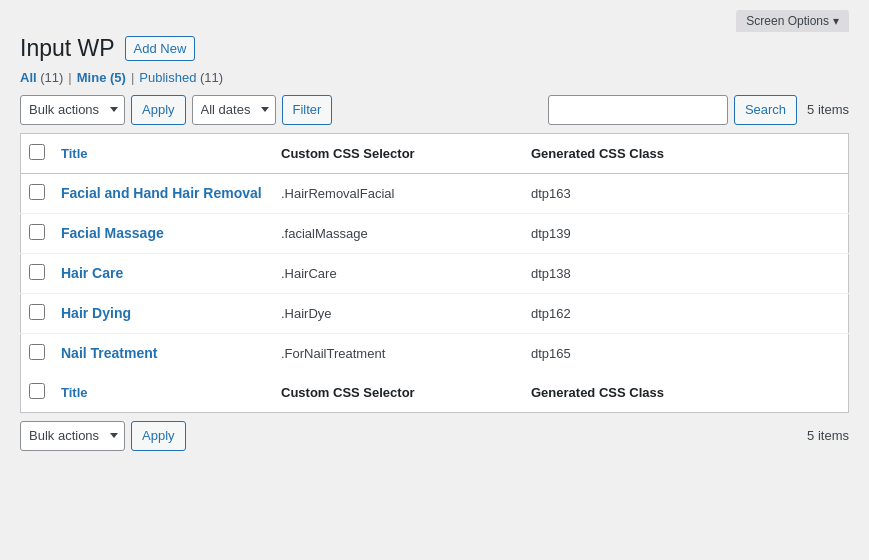 This screenshot has width=869, height=560. Describe the element at coordinates (68, 49) in the screenshot. I see `page-title: Input WP` at that location.